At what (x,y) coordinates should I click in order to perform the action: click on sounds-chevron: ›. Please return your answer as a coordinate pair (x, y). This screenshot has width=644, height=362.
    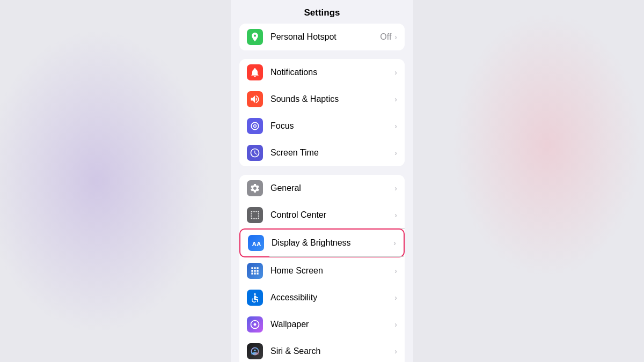
    Looking at the image, I should click on (396, 99).